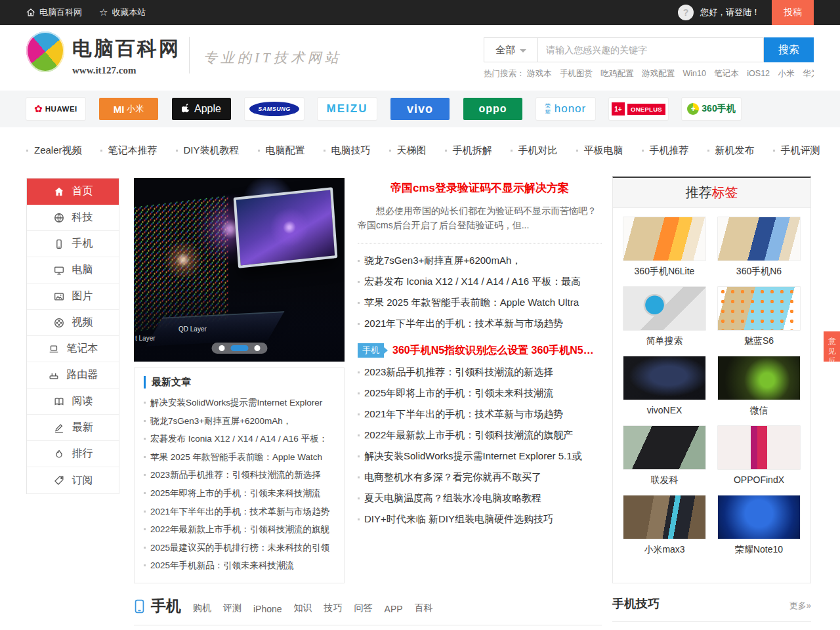 This screenshot has height=630, width=840. I want to click on sidebar-item-reading: 阅读, so click(73, 402).